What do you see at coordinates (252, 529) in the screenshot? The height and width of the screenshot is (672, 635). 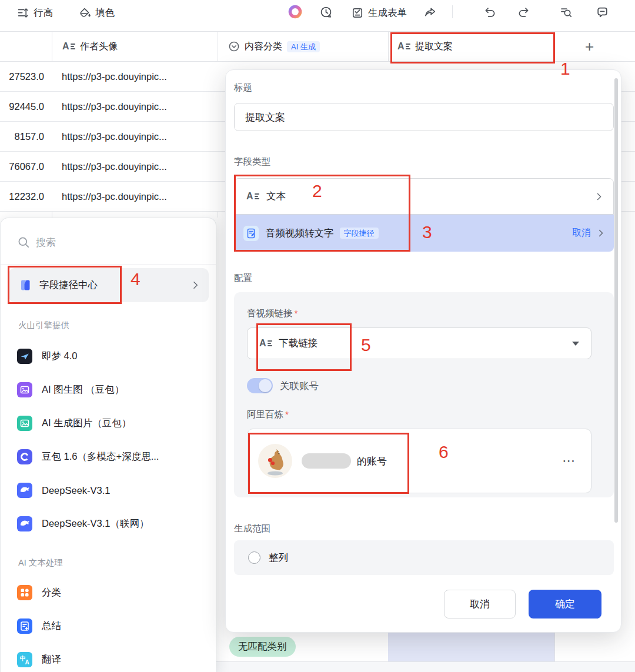 I see `range-label: 生成范围` at bounding box center [252, 529].